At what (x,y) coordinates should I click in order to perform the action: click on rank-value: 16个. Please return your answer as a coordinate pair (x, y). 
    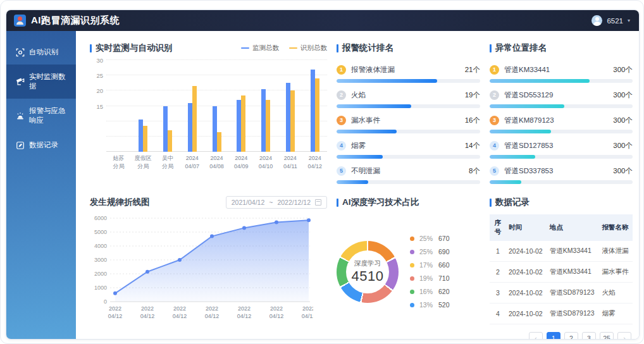
    Looking at the image, I should click on (473, 120).